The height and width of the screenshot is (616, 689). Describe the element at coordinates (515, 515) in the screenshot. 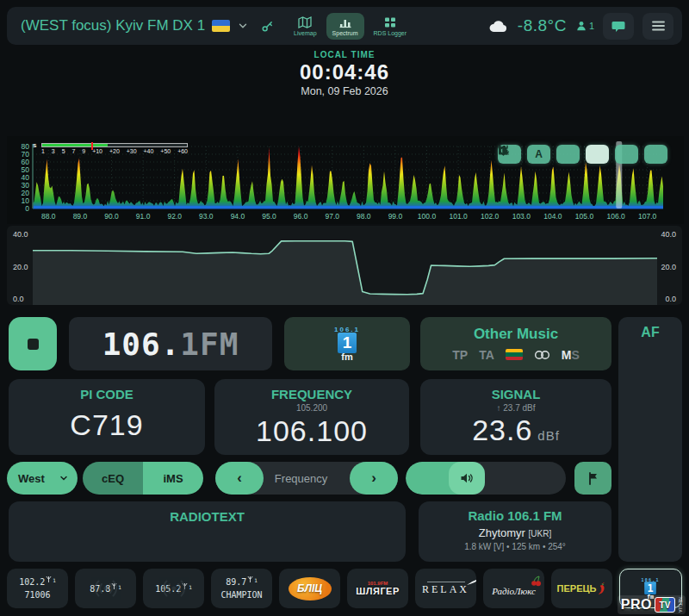

I see `station-name: Radio 106.1 FM` at that location.